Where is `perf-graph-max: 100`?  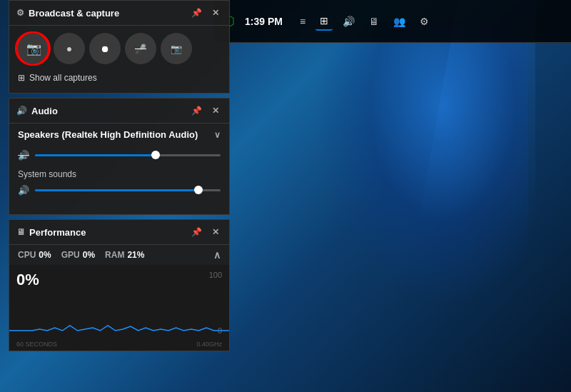 perf-graph-max: 100 is located at coordinates (216, 275).